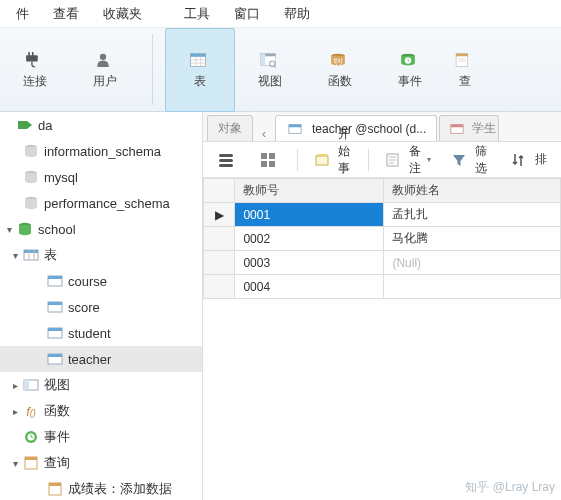 This screenshot has width=561, height=500. I want to click on conn-da: da, so click(101, 125).